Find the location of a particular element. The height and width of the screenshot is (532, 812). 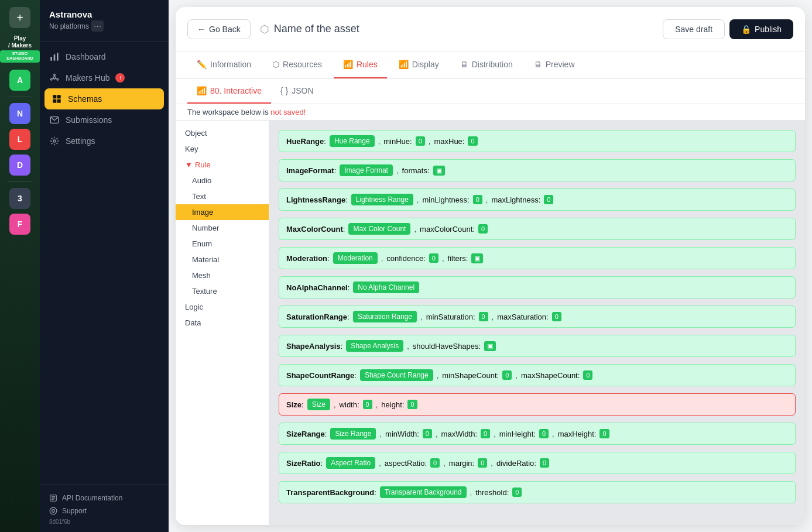

avatar-f: F is located at coordinates (20, 224).